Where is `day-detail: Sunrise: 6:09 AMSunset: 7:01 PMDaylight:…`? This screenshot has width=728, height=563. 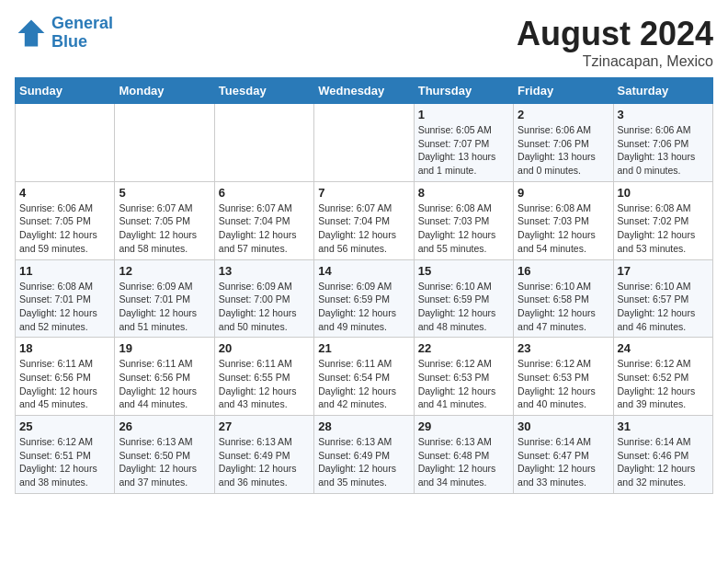 day-detail: Sunrise: 6:09 AMSunset: 7:01 PMDaylight:… is located at coordinates (164, 307).